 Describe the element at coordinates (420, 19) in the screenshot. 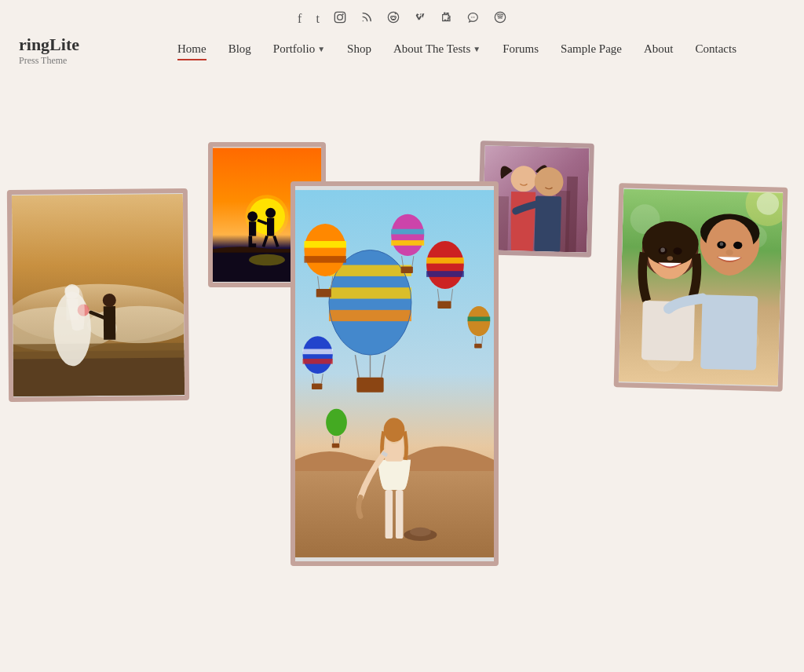

I see `xing-icon` at that location.